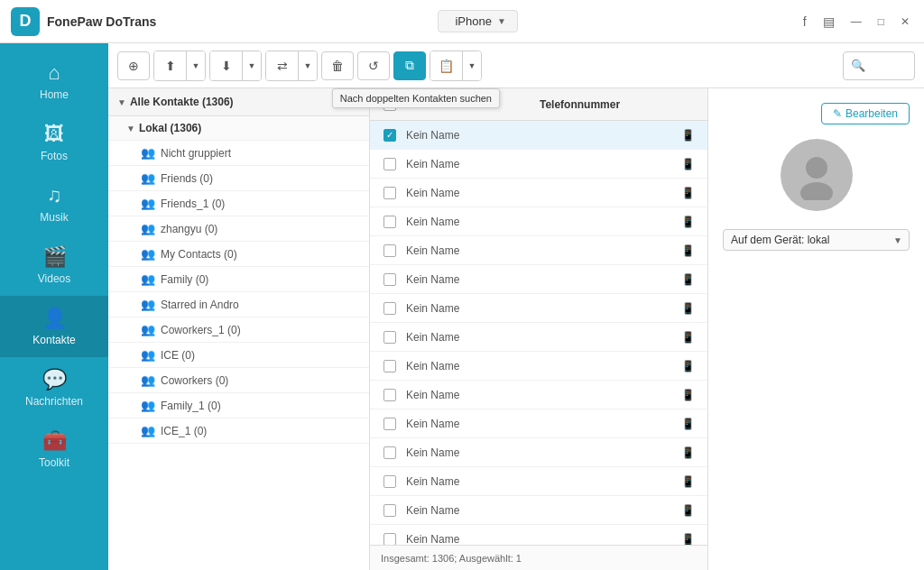  I want to click on sidebar-item-kontakte: 👤 Kontakte, so click(54, 326).